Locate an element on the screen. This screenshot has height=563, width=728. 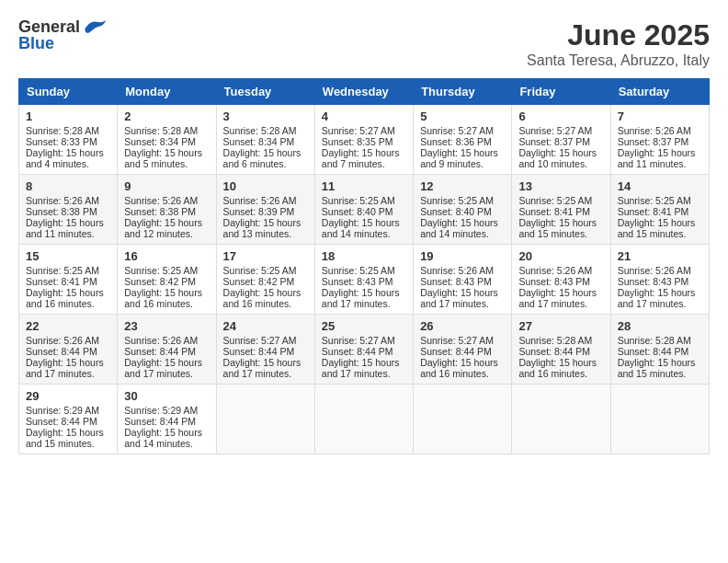
day-number: 7 is located at coordinates (660, 116).